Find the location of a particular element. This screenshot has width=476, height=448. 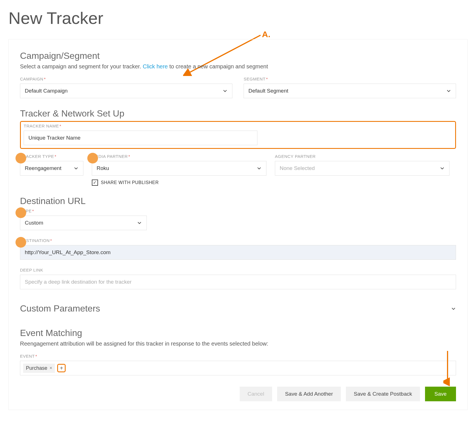

media-partner-field: MEDIA PARTNER* Roku ✓ SHARE WITH PUBLISH… is located at coordinates (179, 170).